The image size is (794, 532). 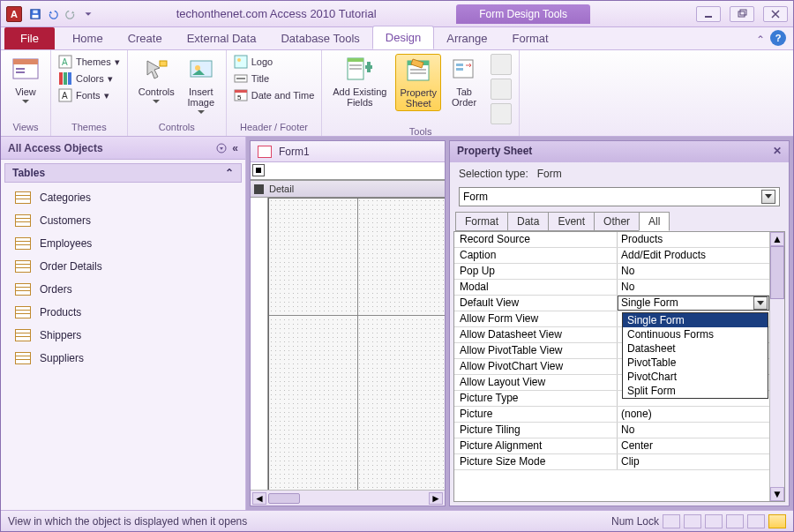 What do you see at coordinates (768, 197) in the screenshot?
I see `combo-dropdown-icon` at bounding box center [768, 197].